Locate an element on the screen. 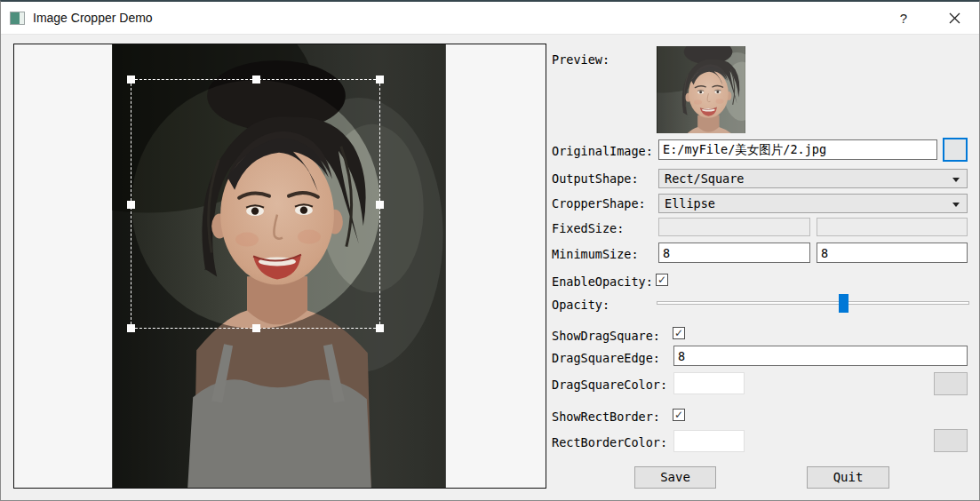  window-icon is located at coordinates (18, 18).